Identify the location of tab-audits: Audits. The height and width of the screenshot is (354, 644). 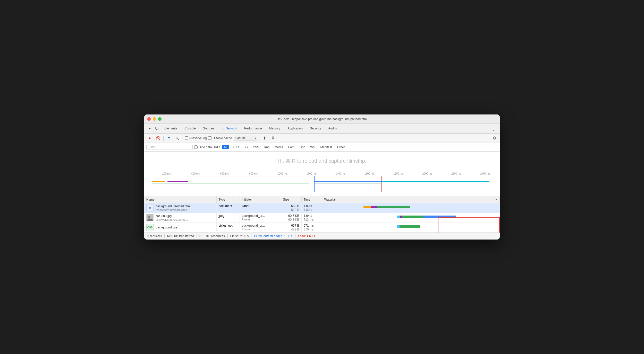
(332, 129).